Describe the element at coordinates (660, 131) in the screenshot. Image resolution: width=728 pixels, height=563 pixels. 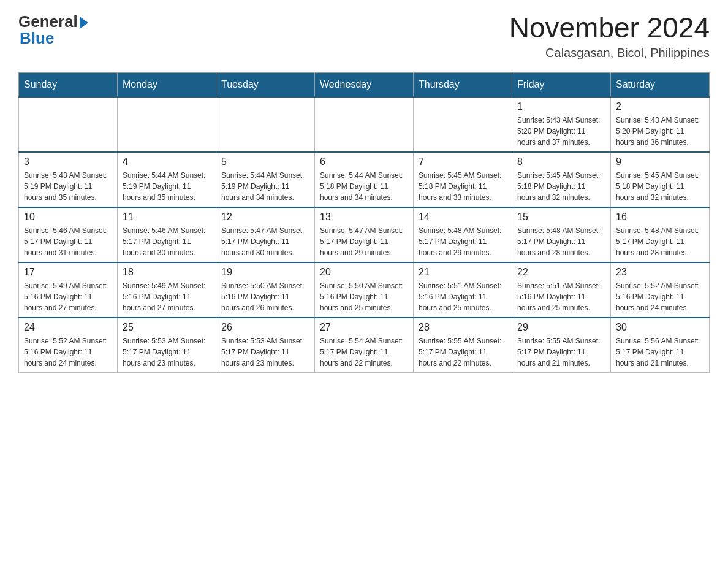
I see `day-info: Sunrise: 5:43 AM Sunset: 5:20 PM Dayligh…` at that location.